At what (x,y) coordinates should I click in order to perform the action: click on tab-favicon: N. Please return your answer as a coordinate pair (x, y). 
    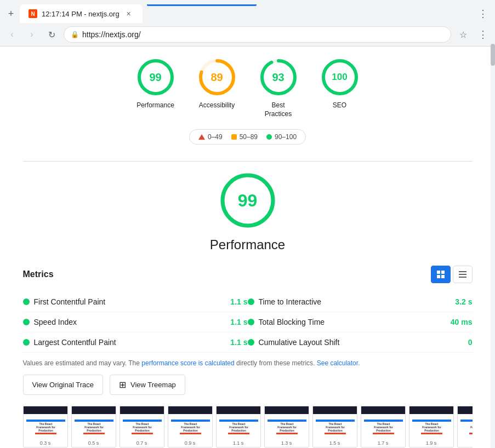
    Looking at the image, I should click on (33, 14).